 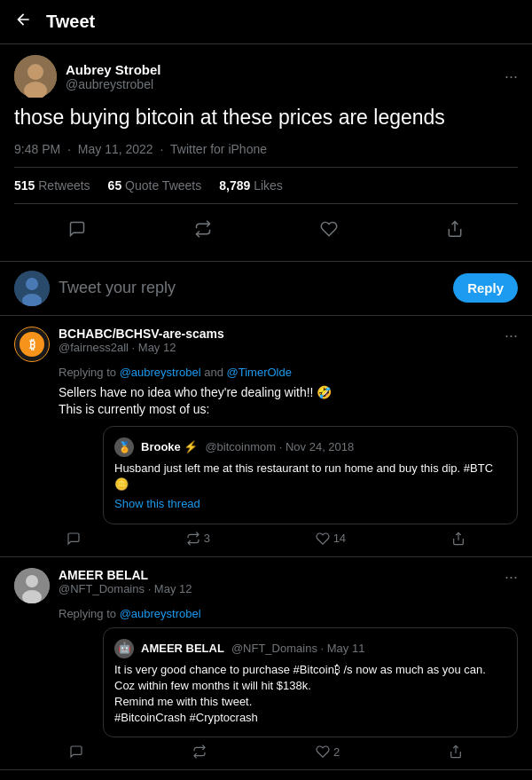 What do you see at coordinates (119, 344) in the screenshot?
I see `comment-author-info: ₿ BCHABC/BCHSV-are-scams @fairness2all ·…` at bounding box center [119, 344].